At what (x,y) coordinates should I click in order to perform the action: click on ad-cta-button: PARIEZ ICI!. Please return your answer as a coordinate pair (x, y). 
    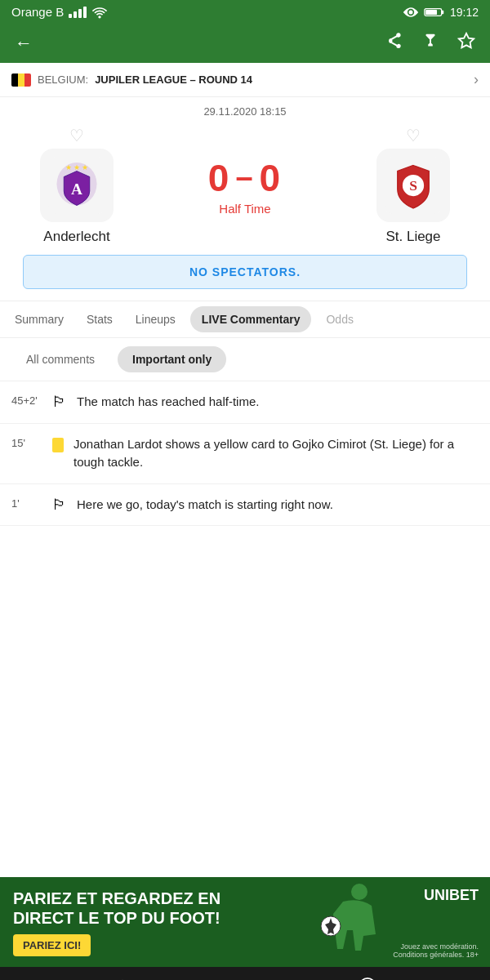
    Looking at the image, I should click on (52, 946).